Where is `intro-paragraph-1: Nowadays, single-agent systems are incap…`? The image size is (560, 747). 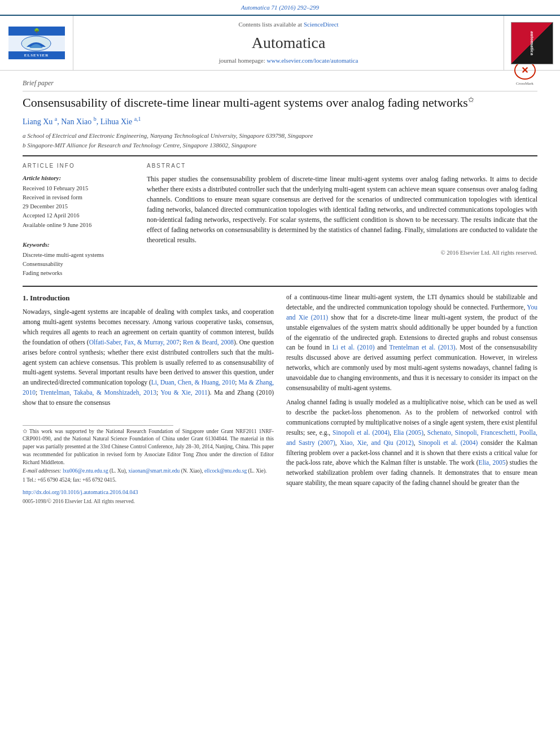
intro-paragraph-1: Nowadays, single-agent systems are incap… is located at coordinates (148, 357).